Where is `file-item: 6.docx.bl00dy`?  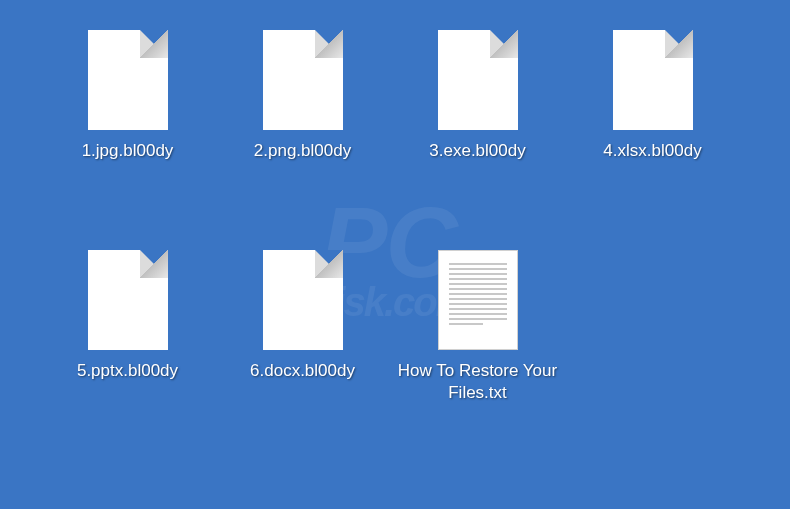 file-item: 6.docx.bl00dy is located at coordinates (302, 340).